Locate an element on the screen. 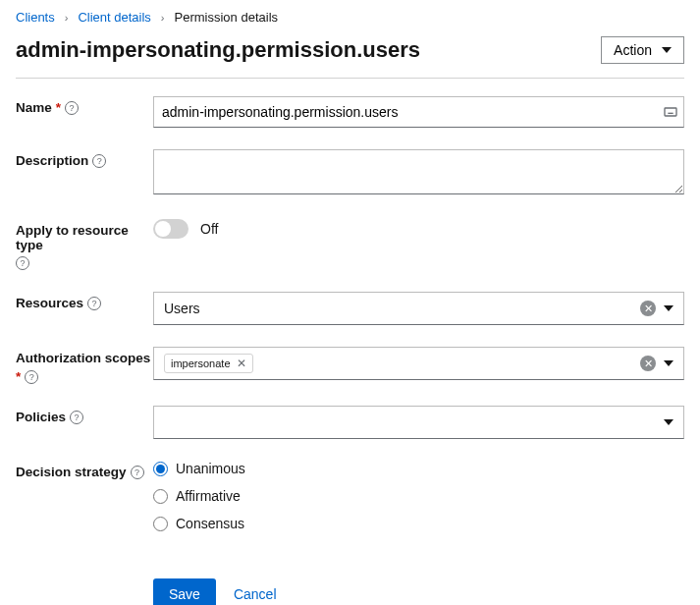 Image resolution: width=700 pixels, height=605 pixels. radio-input-affirmative is located at coordinates (161, 497).